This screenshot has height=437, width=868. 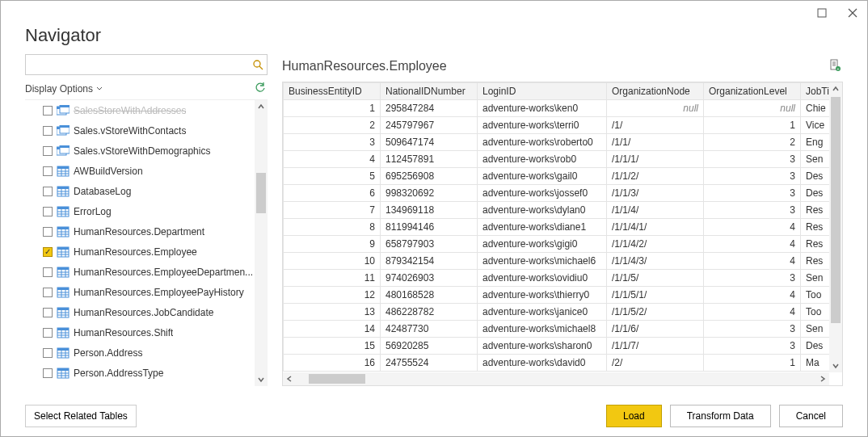 I want to click on transform-data-button: Transform Data, so click(x=721, y=416).